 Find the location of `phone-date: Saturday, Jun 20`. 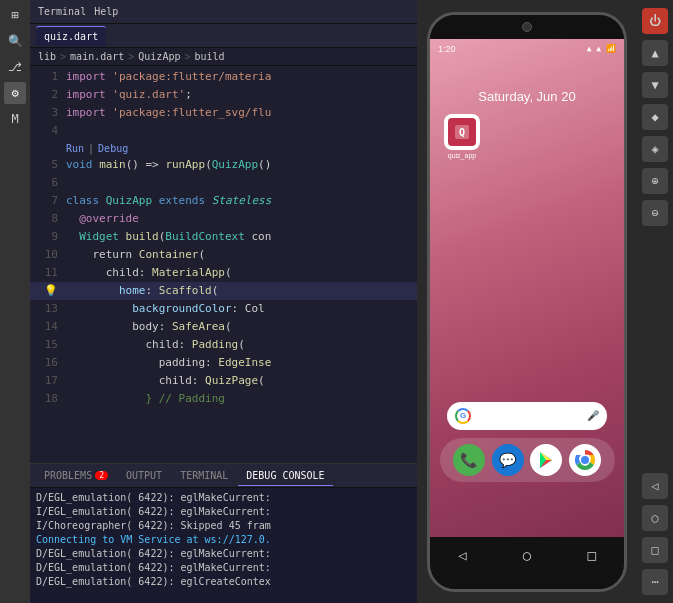

phone-date: Saturday, Jun 20 is located at coordinates (527, 96).